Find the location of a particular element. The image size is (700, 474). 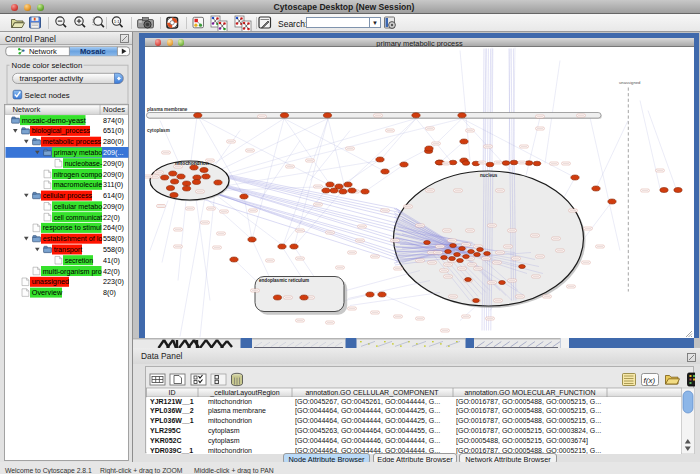

svg-text: nitrogen compo is located at coordinates (78, 174).